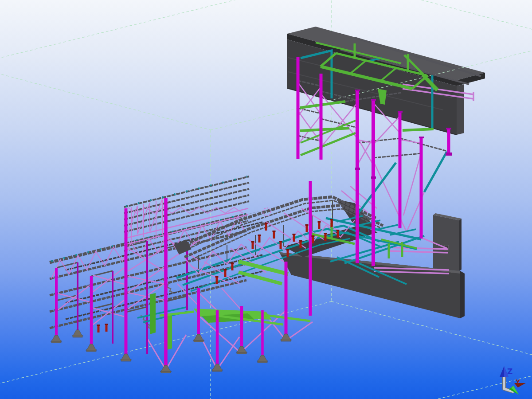 Image resolution: width=532 pixels, height=399 pixels. Describe the element at coordinates (510, 372) in the screenshot. I see `axis-z-label: Z` at that location.